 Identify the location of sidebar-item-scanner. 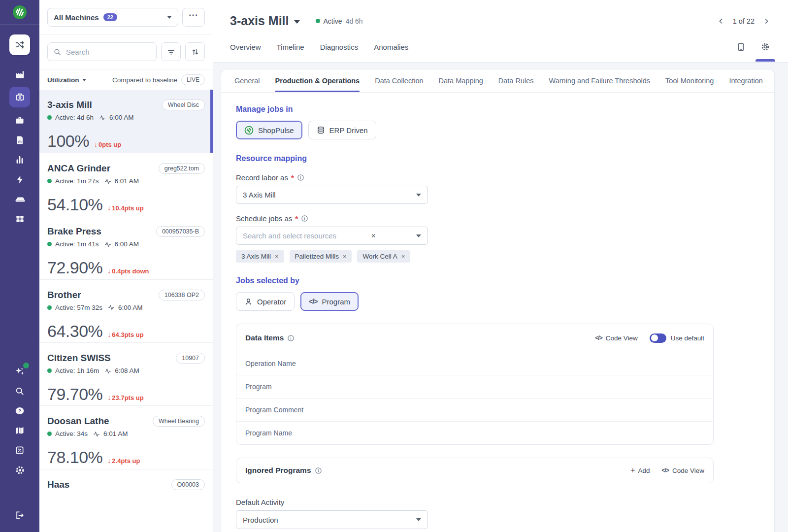
(20, 450).